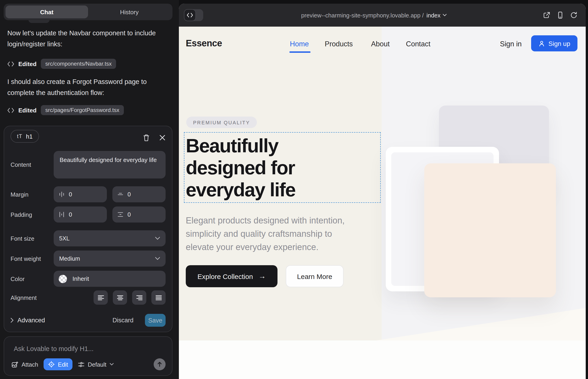  What do you see at coordinates (52, 364) in the screenshot?
I see `target-icon` at bounding box center [52, 364].